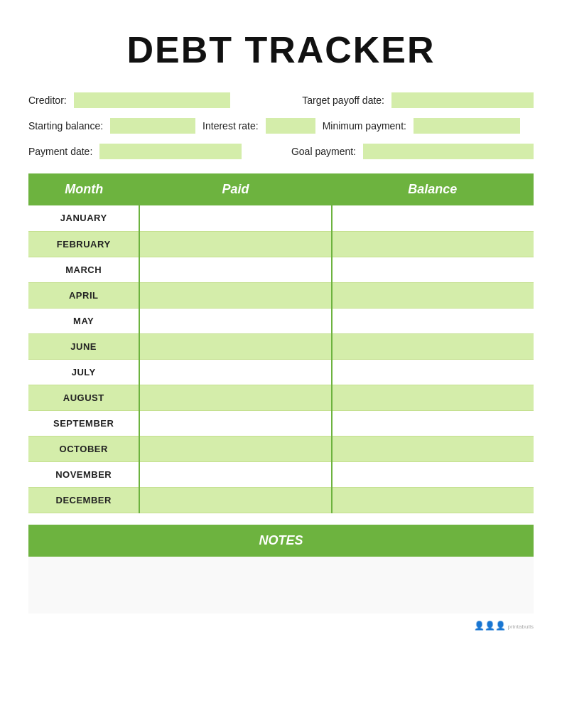  What do you see at coordinates (171, 151) in the screenshot?
I see `payment-date-input` at bounding box center [171, 151].